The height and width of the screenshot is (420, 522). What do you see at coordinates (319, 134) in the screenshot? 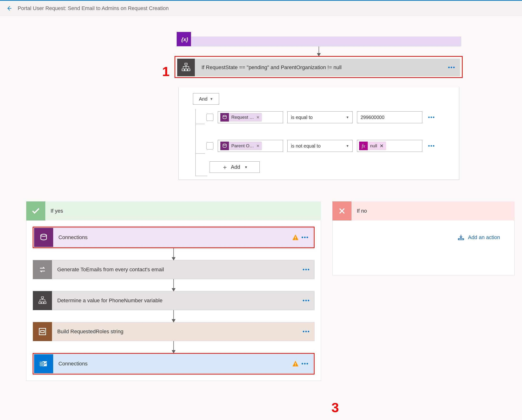
I see `condition-body: And ▼ Request …` at bounding box center [319, 134].